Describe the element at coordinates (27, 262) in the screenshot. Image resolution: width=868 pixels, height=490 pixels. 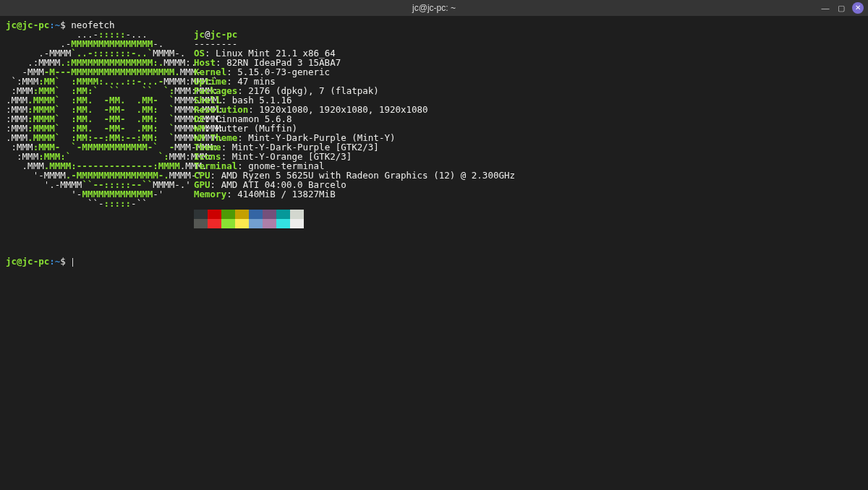
I see `prompt-user: jc@jc-pc` at that location.